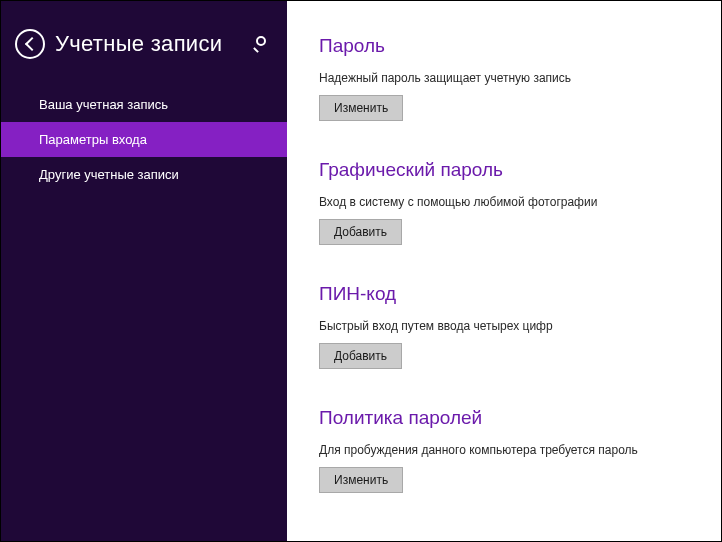  Describe the element at coordinates (504, 170) in the screenshot. I see `section-title: Графический пароль` at that location.